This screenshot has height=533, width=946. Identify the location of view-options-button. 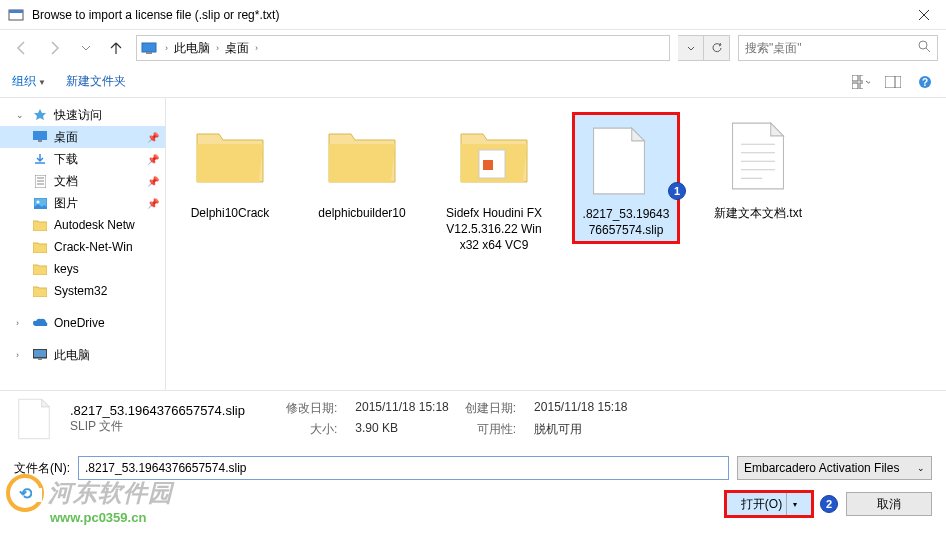
(861, 82).